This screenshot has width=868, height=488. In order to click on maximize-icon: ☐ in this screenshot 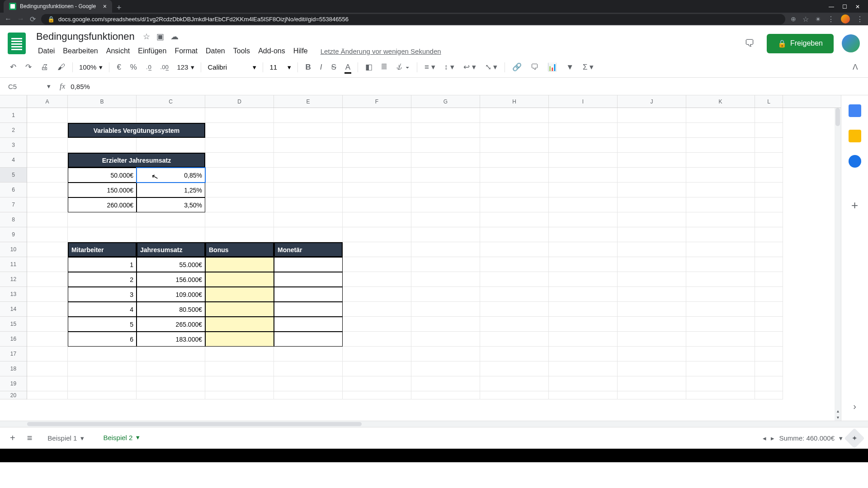, I will do `click(844, 7)`.